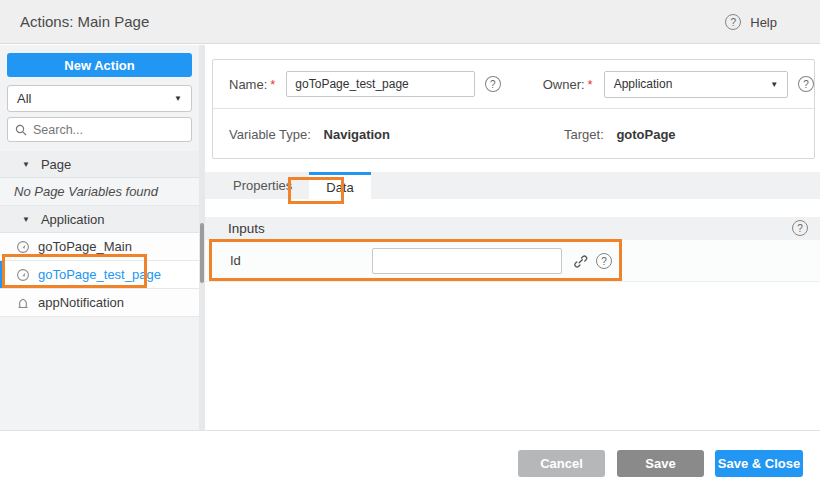 The image size is (820, 490). I want to click on id-field-input, so click(467, 261).